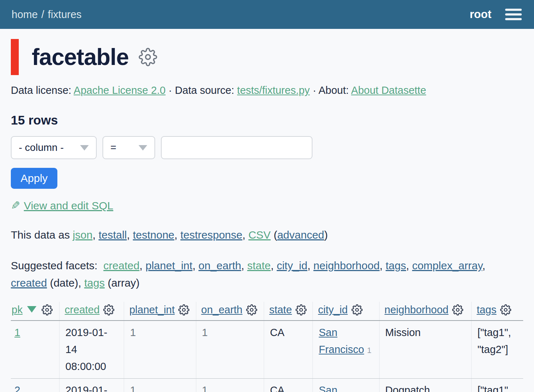  What do you see at coordinates (267, 90) in the screenshot?
I see `metadata-line: Data license: Apache License 2.0 · Data …` at bounding box center [267, 90].